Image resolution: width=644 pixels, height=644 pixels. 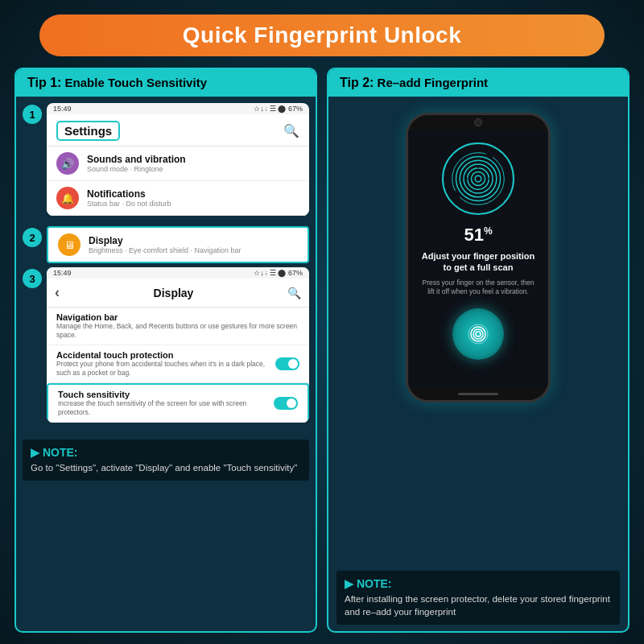 What do you see at coordinates (69, 245) in the screenshot?
I see `display-icon: 🖥` at bounding box center [69, 245].